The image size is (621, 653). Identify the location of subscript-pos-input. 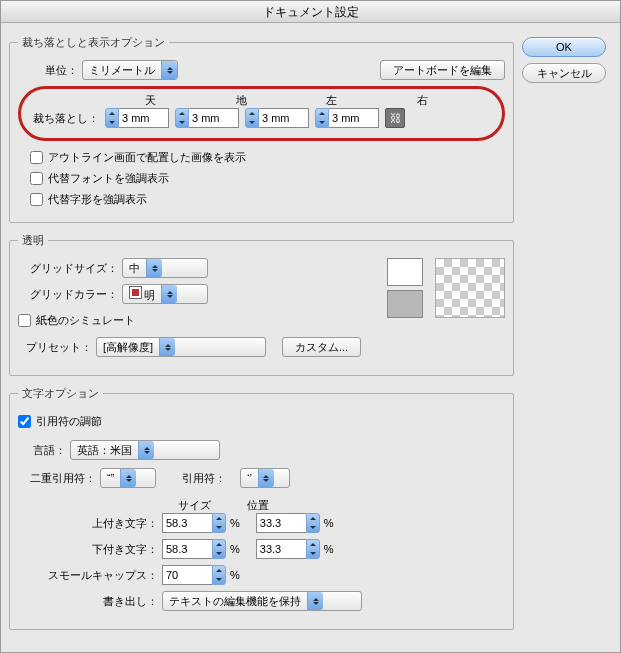
(281, 549).